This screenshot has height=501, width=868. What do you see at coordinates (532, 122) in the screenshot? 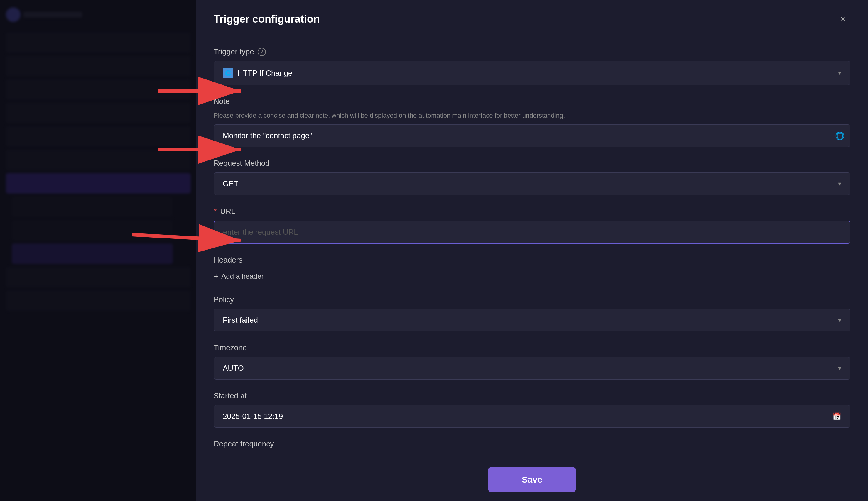
I see `note-section: Note Please provide a concise and clear …` at bounding box center [532, 122].